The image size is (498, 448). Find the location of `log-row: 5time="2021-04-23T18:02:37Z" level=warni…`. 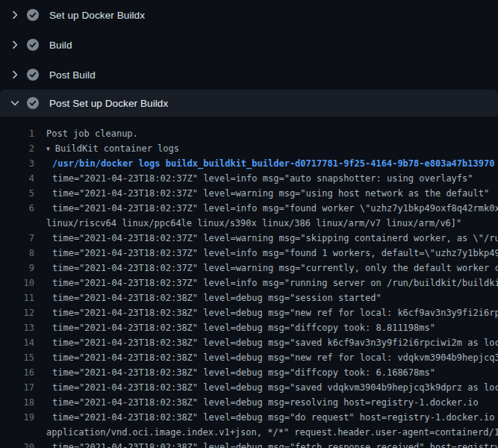

log-row: 5time="2021-04-23T18:02:37Z" level=warni… is located at coordinates (249, 193).